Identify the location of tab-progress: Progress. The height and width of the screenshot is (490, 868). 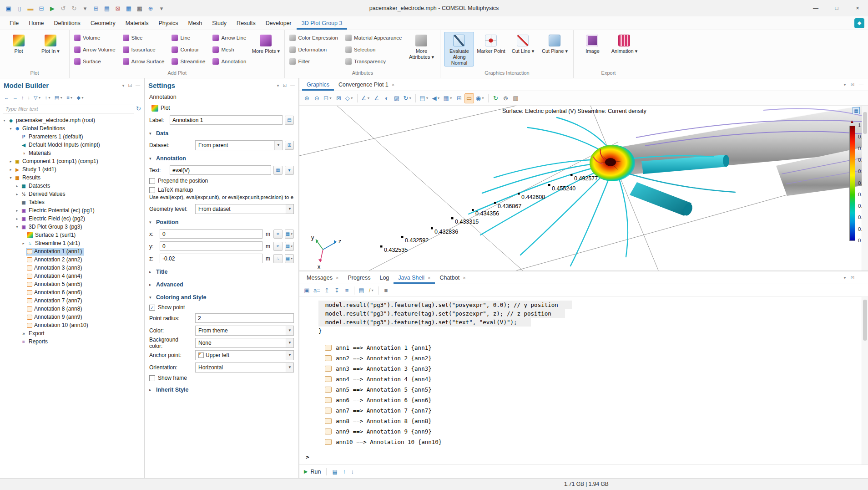
(359, 278).